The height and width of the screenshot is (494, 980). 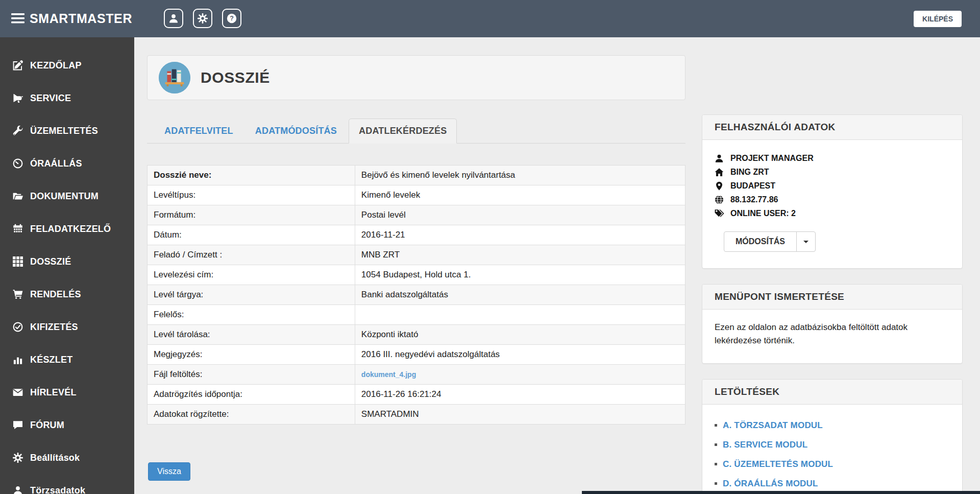 I want to click on table-row: Adatrögzítés időpontja:2016-11-26 16:21:…, so click(x=416, y=394).